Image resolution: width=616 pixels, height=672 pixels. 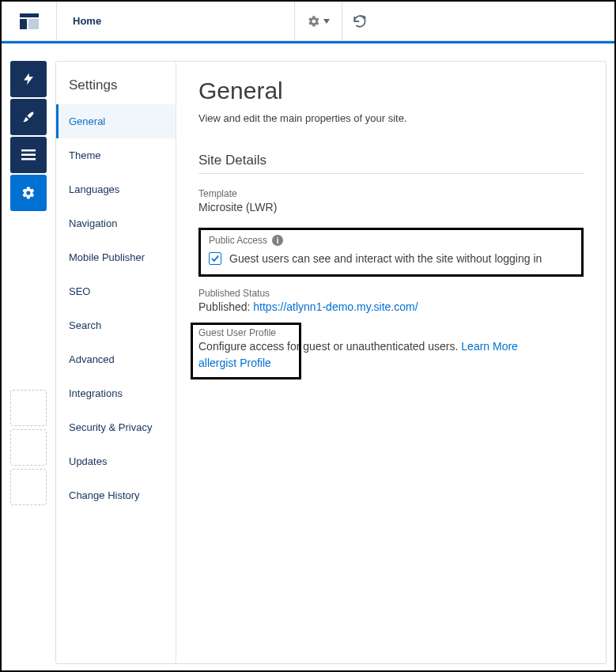 I want to click on settings-nav-navigation: Navigation, so click(x=115, y=223).